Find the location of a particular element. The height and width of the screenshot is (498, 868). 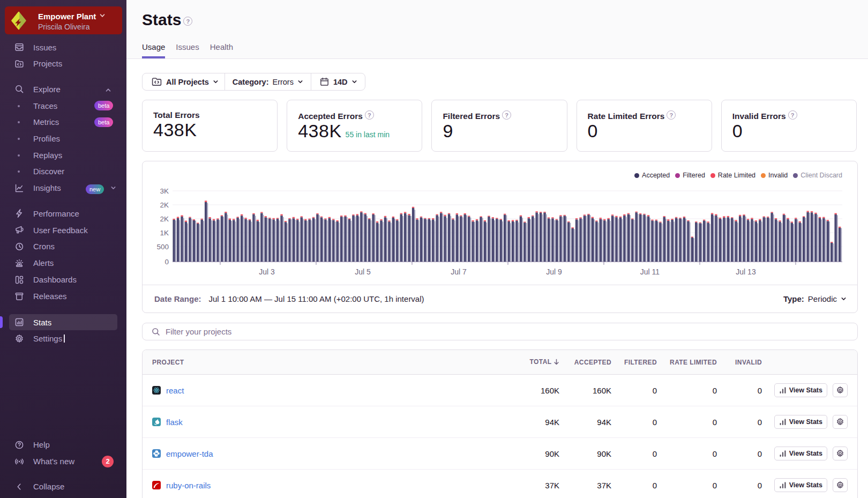

svg-text: Jul 7 is located at coordinates (459, 272).